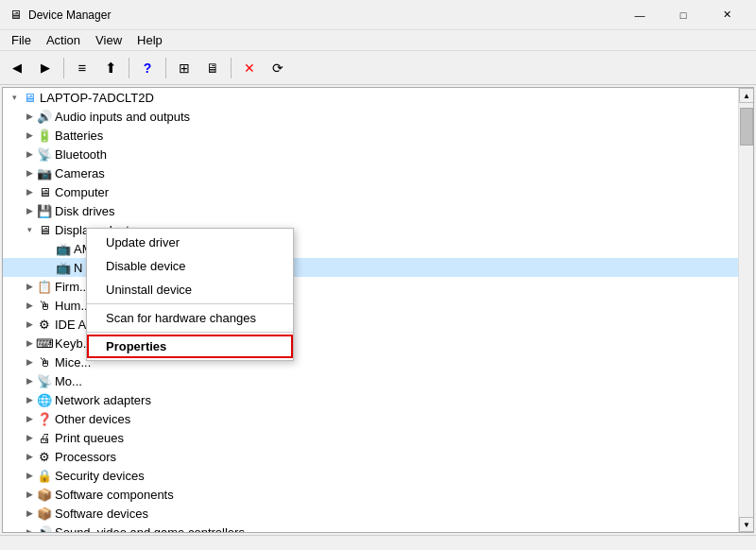 Image resolution: width=756 pixels, height=550 pixels. I want to click on computer-expand-icon: ▶, so click(29, 192).